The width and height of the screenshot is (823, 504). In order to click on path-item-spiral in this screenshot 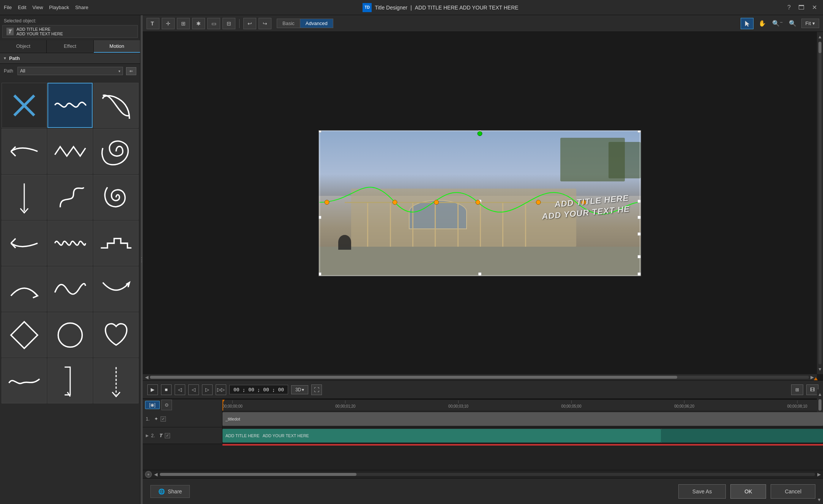, I will do `click(116, 197)`.